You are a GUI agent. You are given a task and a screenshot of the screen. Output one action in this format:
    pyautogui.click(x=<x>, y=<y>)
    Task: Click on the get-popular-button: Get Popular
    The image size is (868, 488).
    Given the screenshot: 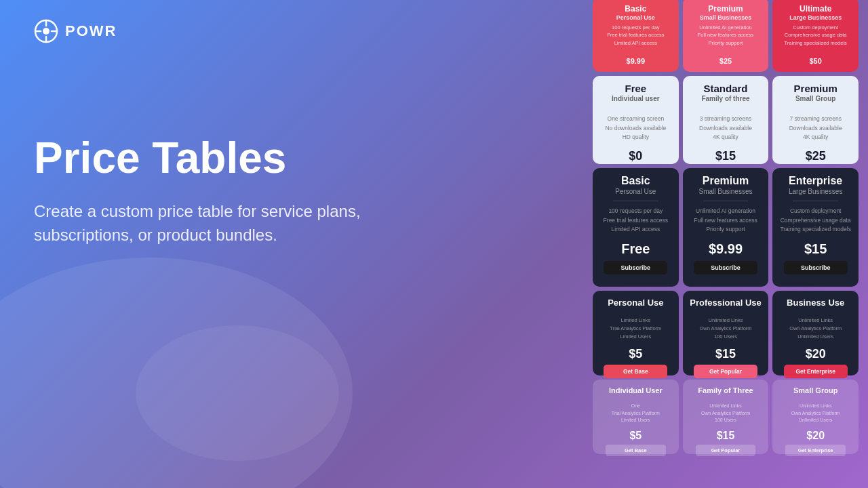 What is the action you would take?
    pyautogui.click(x=726, y=371)
    